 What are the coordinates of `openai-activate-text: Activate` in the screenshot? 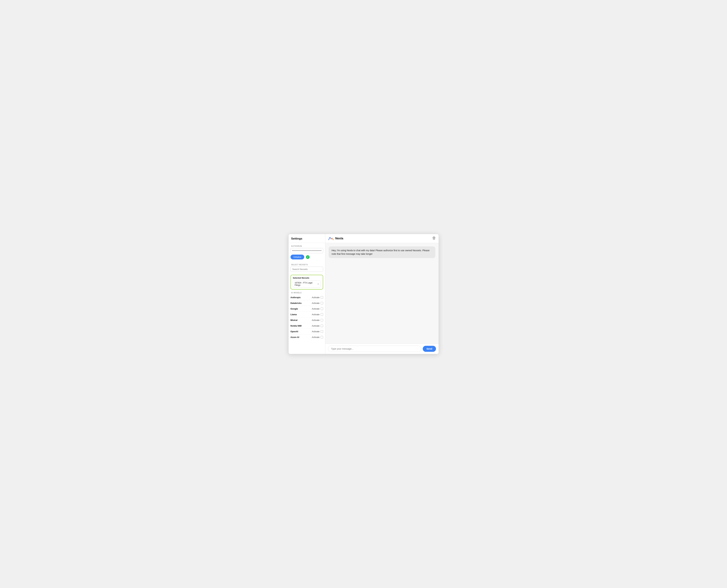 It's located at (316, 331).